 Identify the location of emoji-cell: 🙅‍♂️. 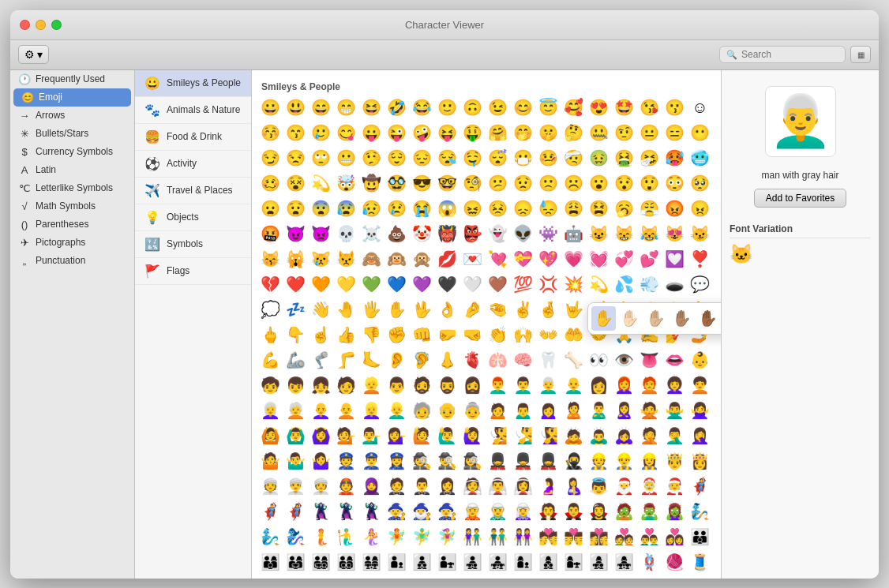
(674, 410).